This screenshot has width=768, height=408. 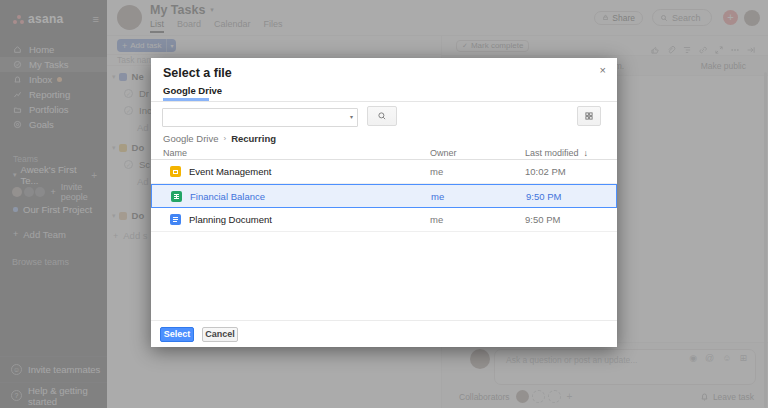 I want to click on sort-descending-icon: ↓, so click(x=586, y=153).